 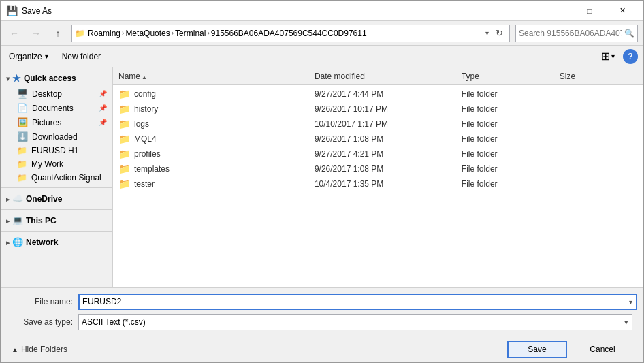 What do you see at coordinates (57, 123) in the screenshot?
I see `sidebar-item-pictures: Pictures 📌` at bounding box center [57, 123].